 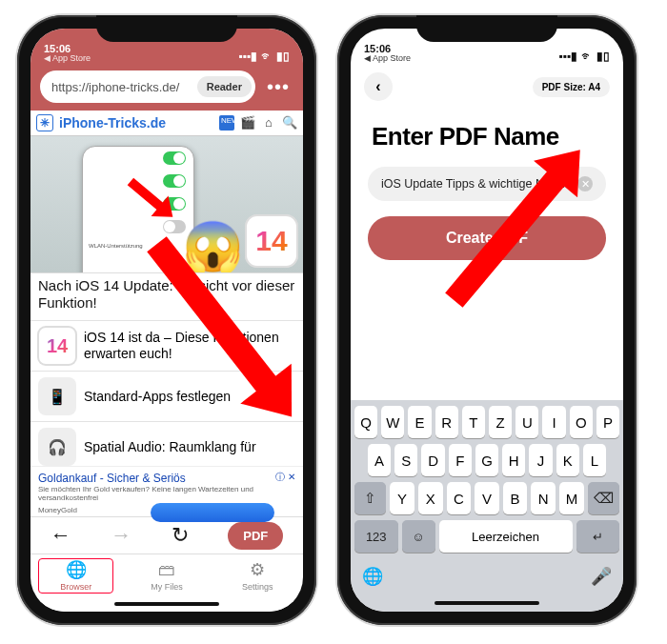 What do you see at coordinates (167, 493) in the screenshot?
I see `ad-subtitle: Sie möchten Ihr Gold verkaufen? Keine la…` at bounding box center [167, 493].